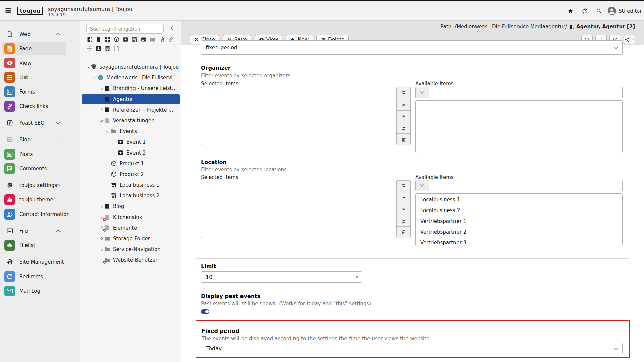  I want to click on filelist: Filelist, so click(40, 245).